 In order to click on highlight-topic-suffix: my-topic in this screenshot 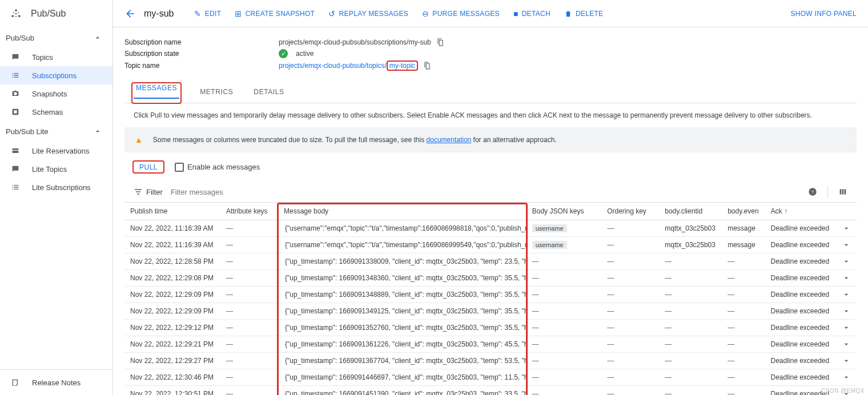, I will do `click(402, 66)`.